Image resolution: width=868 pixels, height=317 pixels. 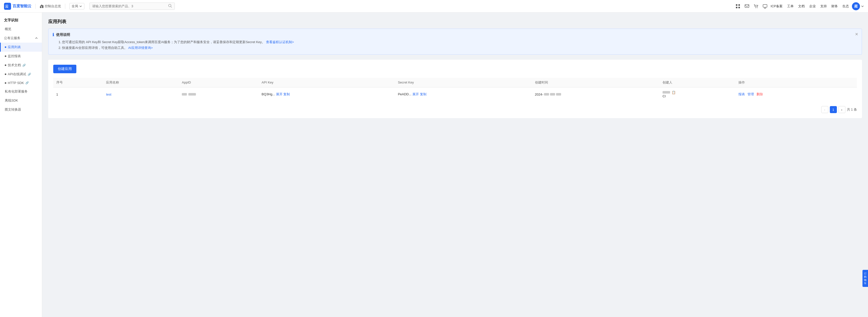 What do you see at coordinates (7, 6) in the screenshot?
I see `logo-icon: 云` at bounding box center [7, 6].